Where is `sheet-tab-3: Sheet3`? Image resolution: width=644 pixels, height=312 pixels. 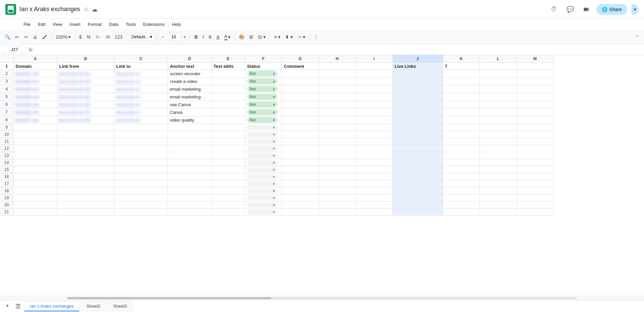 sheet-tab-3: Sheet3 is located at coordinates (120, 306).